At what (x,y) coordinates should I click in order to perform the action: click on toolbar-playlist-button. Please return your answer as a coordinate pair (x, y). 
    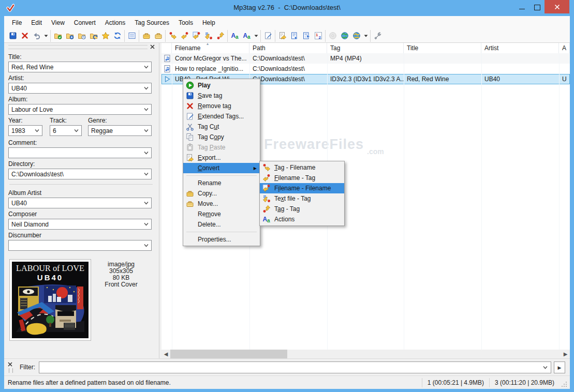
    Looking at the image, I should click on (294, 36).